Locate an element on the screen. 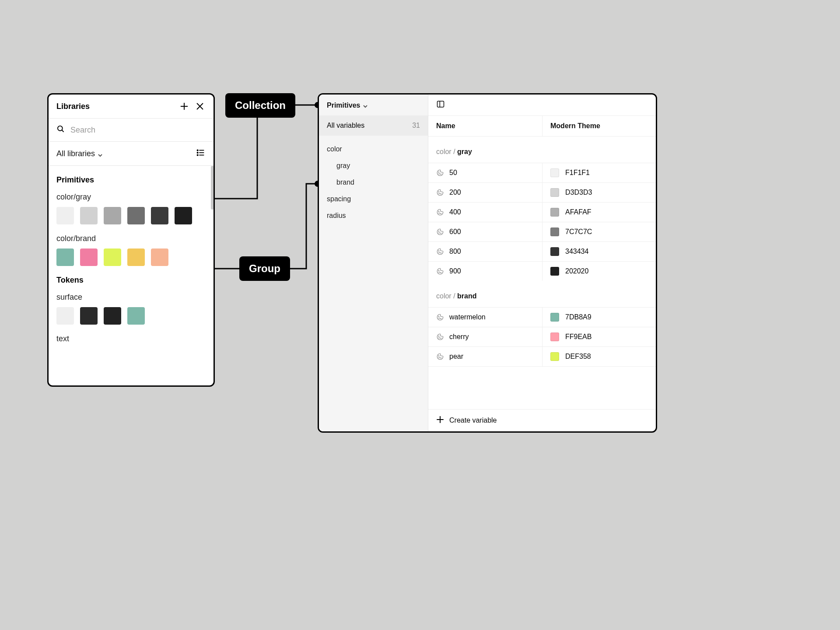 Image resolution: width=840 pixels, height=630 pixels. variable-row: pearDEF358 is located at coordinates (542, 357).